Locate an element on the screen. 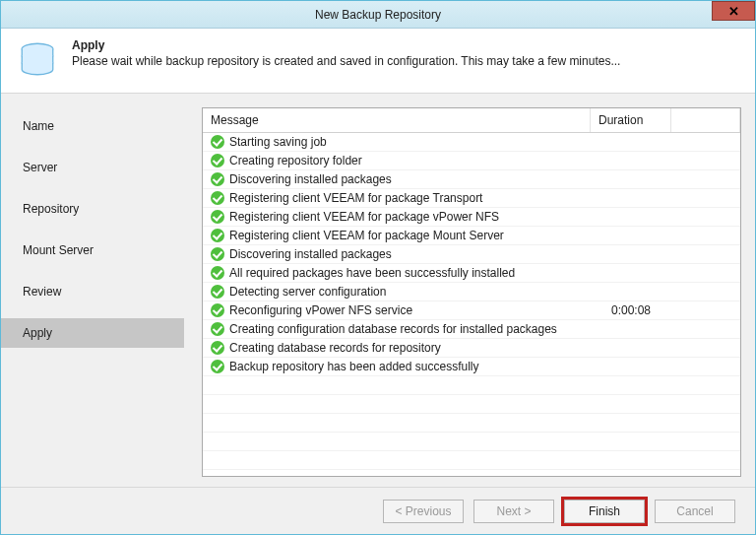  table-row: Backup repository has been added success… is located at coordinates (472, 367).